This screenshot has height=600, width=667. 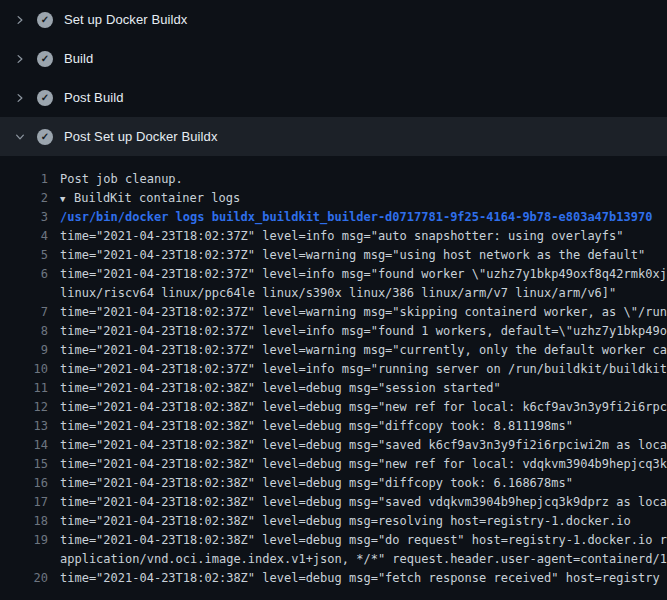 What do you see at coordinates (334, 522) in the screenshot?
I see `log-line: 18 ▼ time="2021-04-23T18:02:38Z" level=d…` at bounding box center [334, 522].